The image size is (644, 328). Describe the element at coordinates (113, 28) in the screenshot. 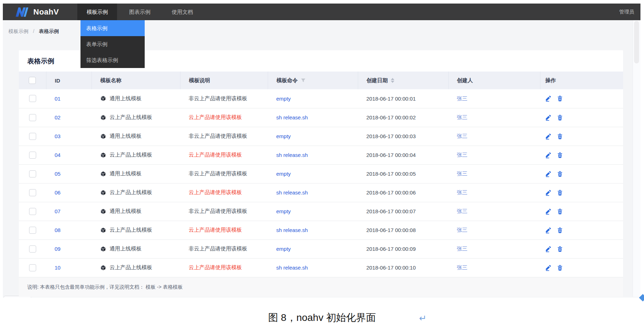

I see `dropdown-item-table-example: 表格示例` at that location.